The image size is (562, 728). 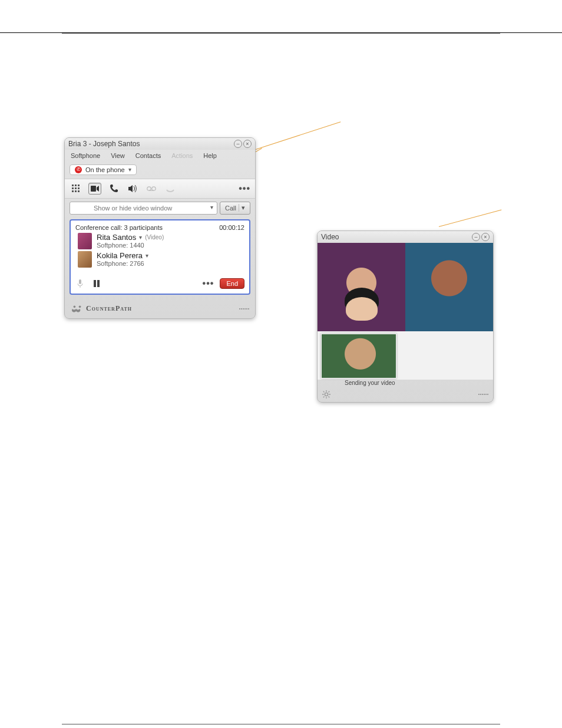 I want to click on conference-panel: Conference call: 3 participants 00:00:12…, so click(x=160, y=257).